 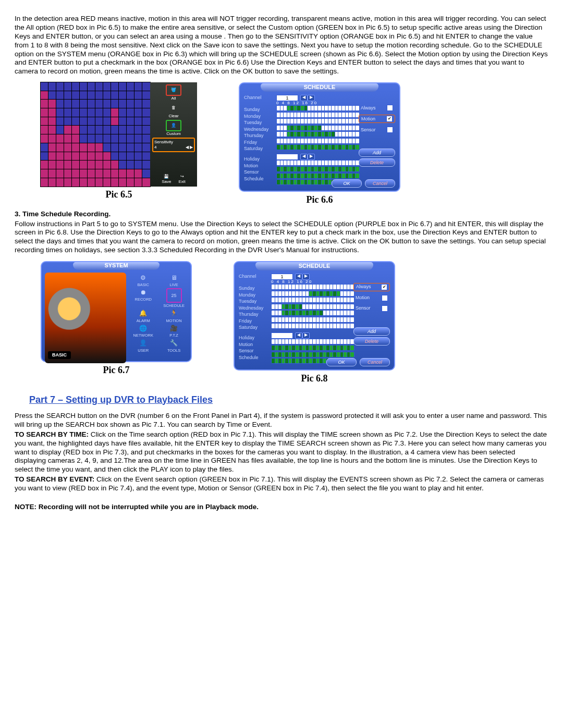 I want to click on playback-note: NOTE: Recording will not be interrupted …, so click(x=282, y=508).